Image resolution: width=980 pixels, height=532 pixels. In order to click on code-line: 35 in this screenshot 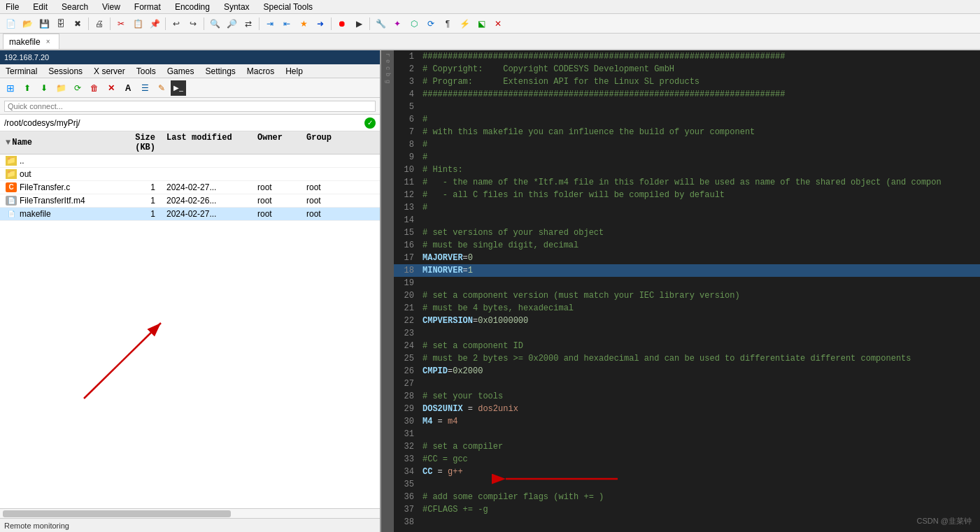, I will do `click(687, 484)`.